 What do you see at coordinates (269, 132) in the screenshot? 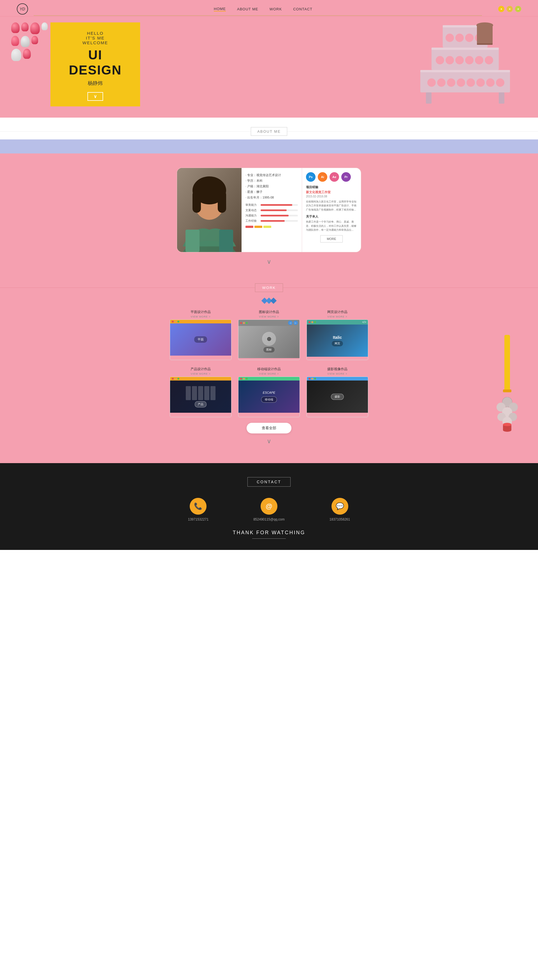
I see `about-me-label: ABOUT ME` at bounding box center [269, 132].